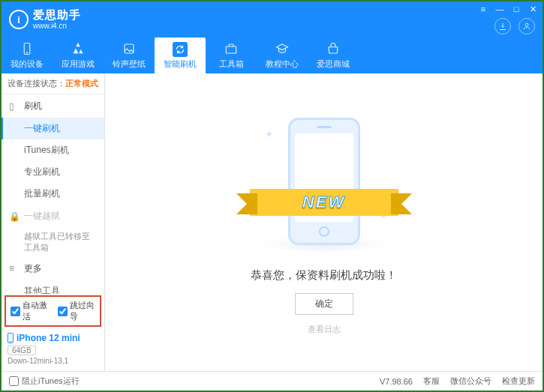 This screenshot has width=544, height=392. I want to click on download-button, so click(503, 26).